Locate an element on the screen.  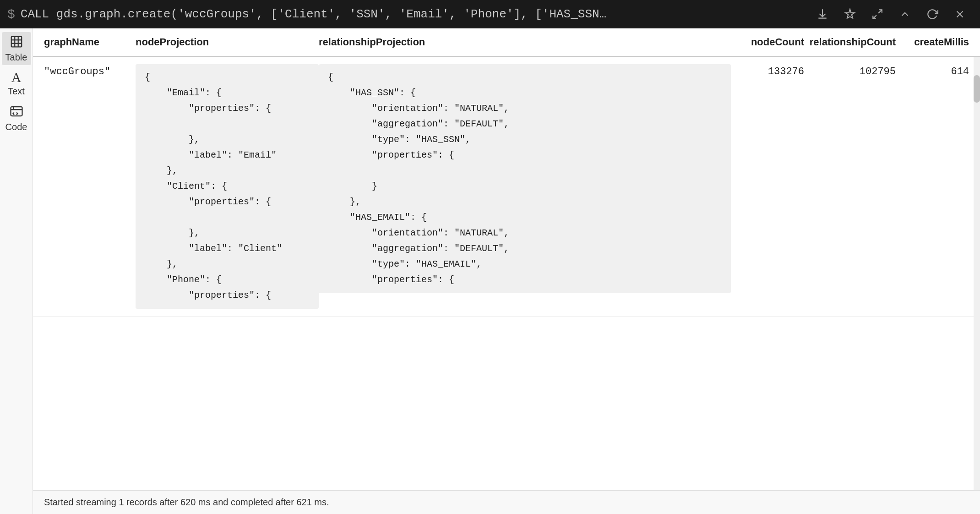
col-header-relprojection: relationshipProjection is located at coordinates (525, 42).